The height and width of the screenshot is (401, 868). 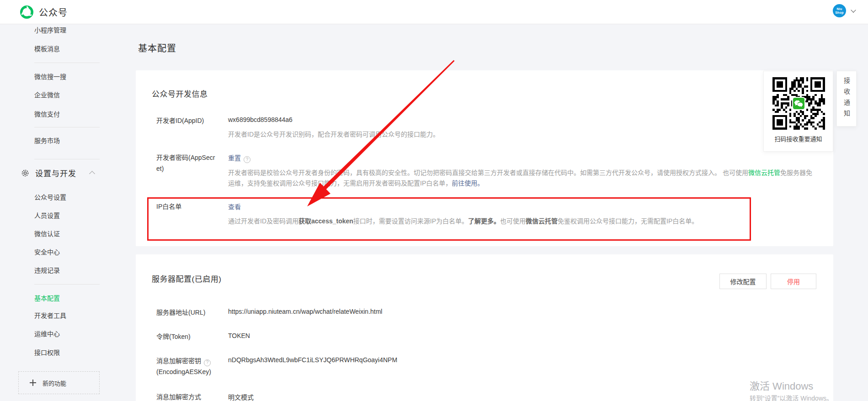 What do you see at coordinates (169, 206) in the screenshot?
I see `ip-whitelist-label: IP白名单` at bounding box center [169, 206].